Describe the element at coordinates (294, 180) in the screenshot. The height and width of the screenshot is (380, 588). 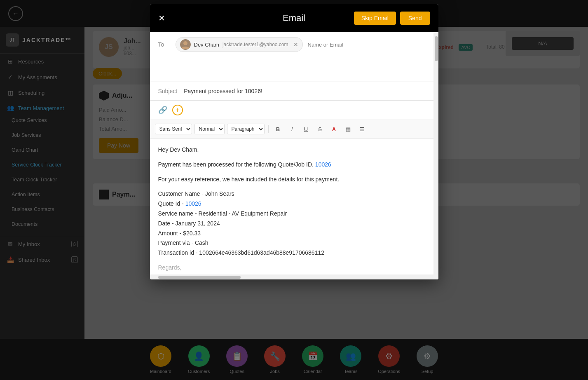
I see `body-line2: For your easy reference, we have include…` at that location.